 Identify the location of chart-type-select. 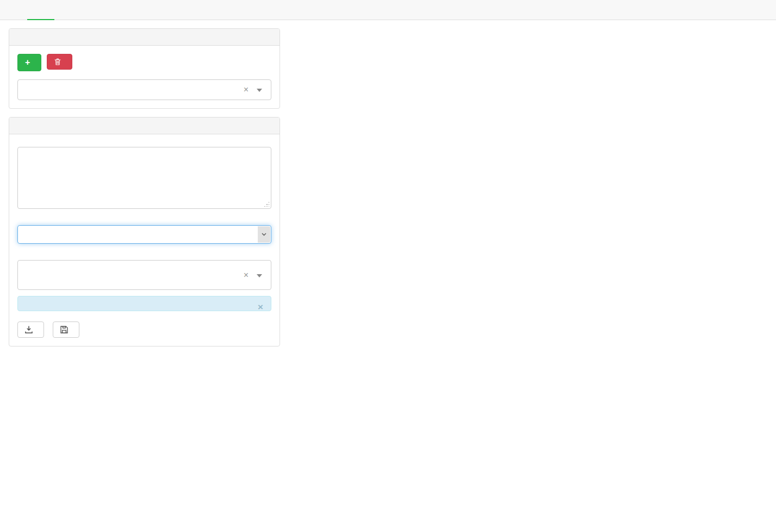
(145, 234).